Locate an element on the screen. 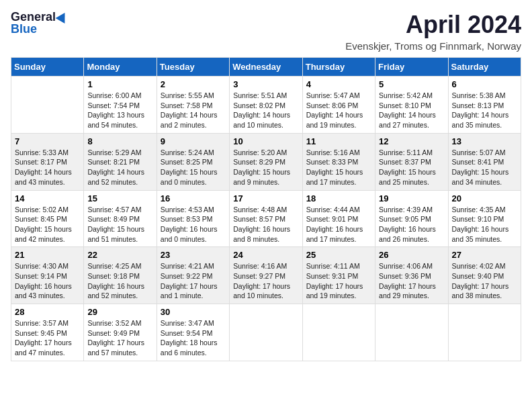  calendar-week-row: 14Sunrise: 5:02 AMSunset: 8:45 PMDayligh… is located at coordinates (266, 219).